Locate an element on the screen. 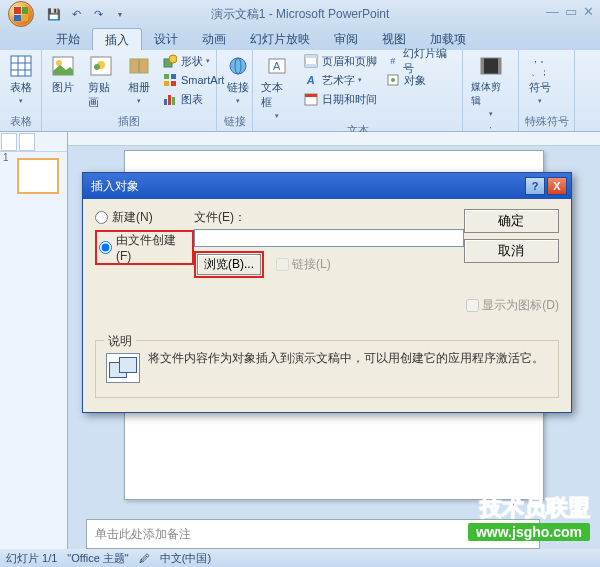  window-close-button: ✕ is located at coordinates (588, 12).